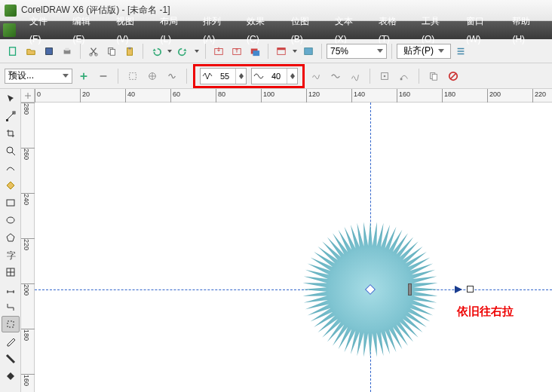 The height and width of the screenshot is (392, 552). What do you see at coordinates (103, 76) in the screenshot?
I see `remove-preset-button` at bounding box center [103, 76].